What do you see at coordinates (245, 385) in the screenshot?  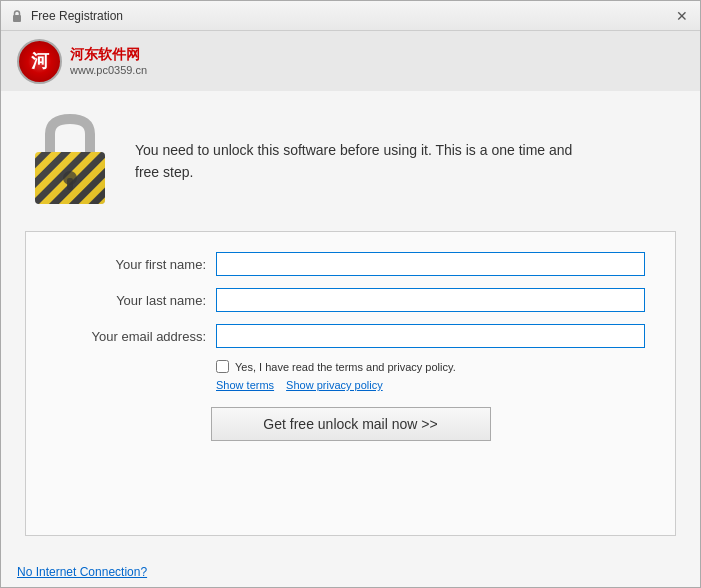 I see `show-terms-link: Show terms` at bounding box center [245, 385].